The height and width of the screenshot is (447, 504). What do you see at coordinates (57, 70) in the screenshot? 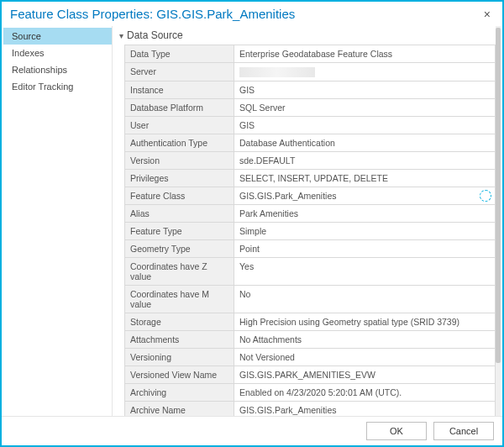
I see `sidebar-item-relationships: Relationships` at bounding box center [57, 70].